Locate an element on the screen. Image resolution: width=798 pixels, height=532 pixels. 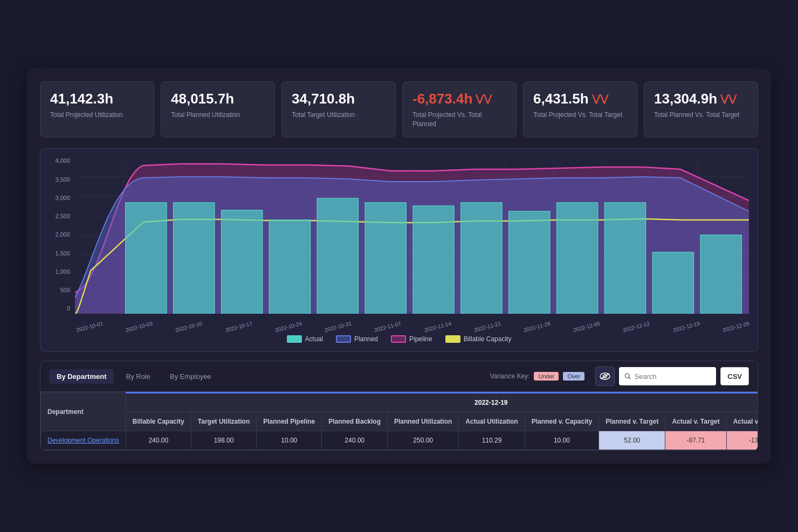
x-label-13: 2022-12-26 is located at coordinates (736, 327).